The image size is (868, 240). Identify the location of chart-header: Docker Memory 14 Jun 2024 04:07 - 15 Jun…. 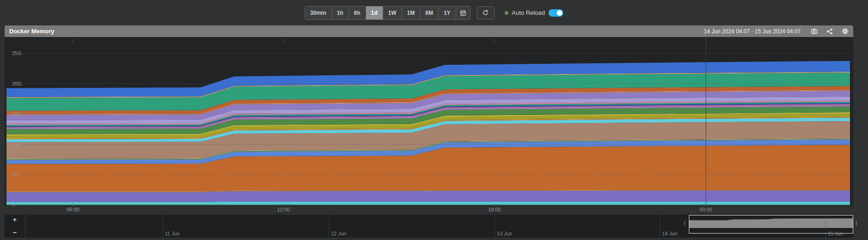
(429, 31).